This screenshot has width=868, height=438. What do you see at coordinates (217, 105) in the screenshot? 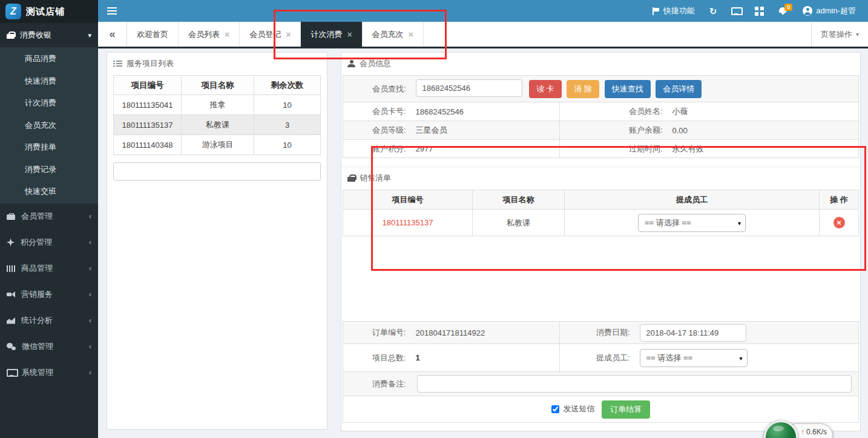
I see `table-row: 180111135041 推拿 10` at bounding box center [217, 105].